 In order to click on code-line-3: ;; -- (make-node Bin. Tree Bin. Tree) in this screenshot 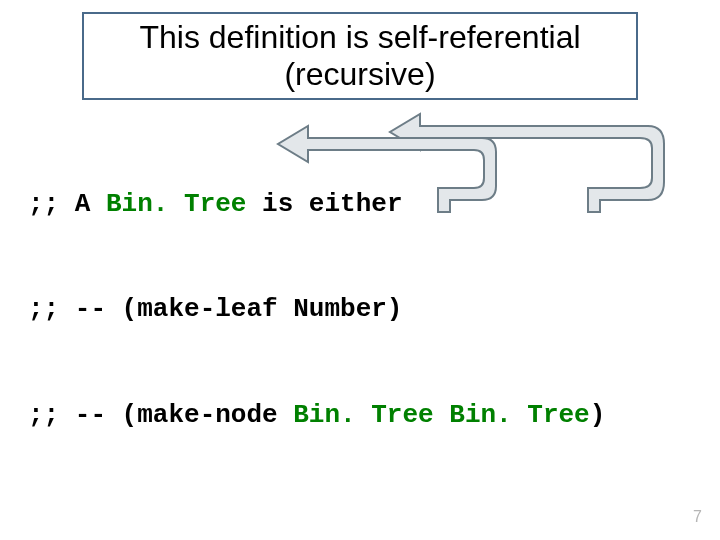, I will do `click(316, 416)`.